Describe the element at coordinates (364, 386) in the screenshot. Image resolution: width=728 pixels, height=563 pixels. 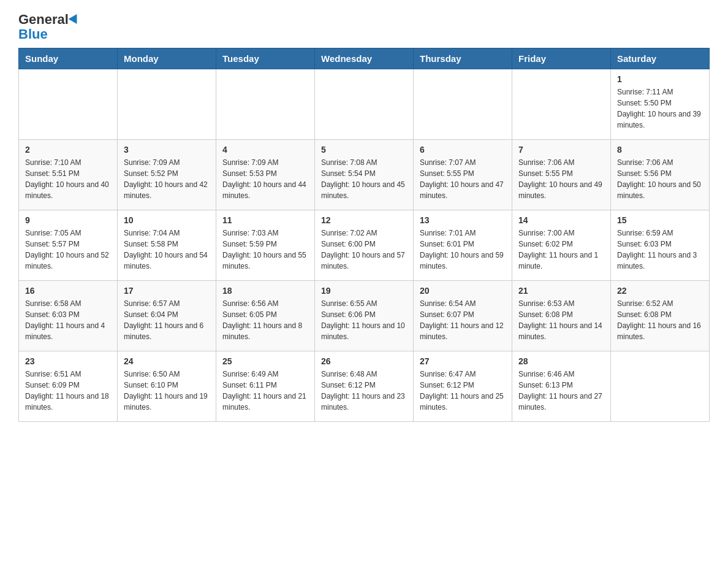
I see `calendar-day-cell: 26Sunrise: 6:48 AM Sunset: 6:12 PM Dayli…` at that location.